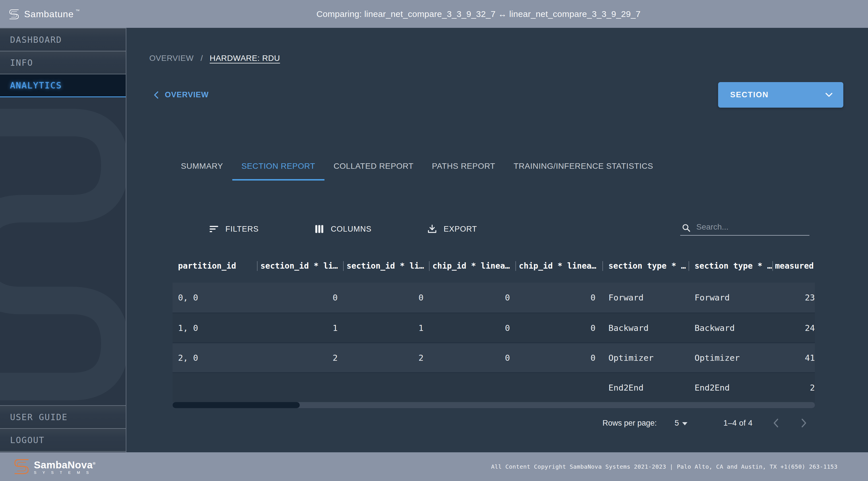  What do you see at coordinates (776, 423) in the screenshot?
I see `chevron-left-icon` at bounding box center [776, 423].